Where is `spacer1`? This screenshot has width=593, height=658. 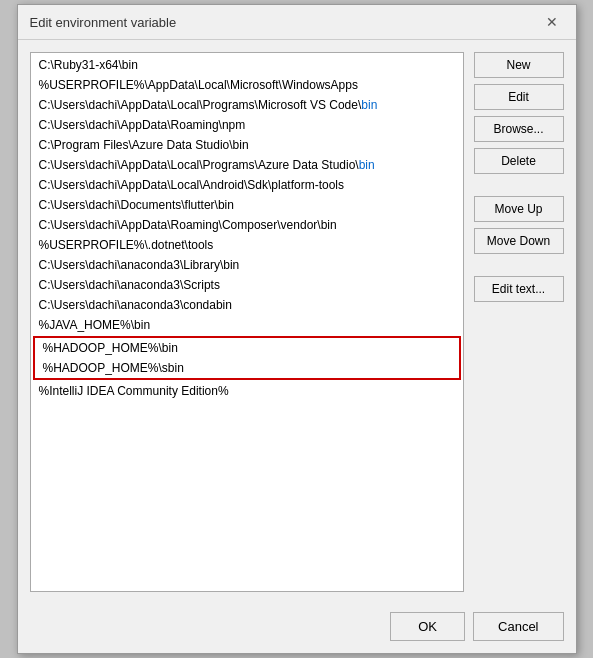 spacer1 is located at coordinates (519, 185).